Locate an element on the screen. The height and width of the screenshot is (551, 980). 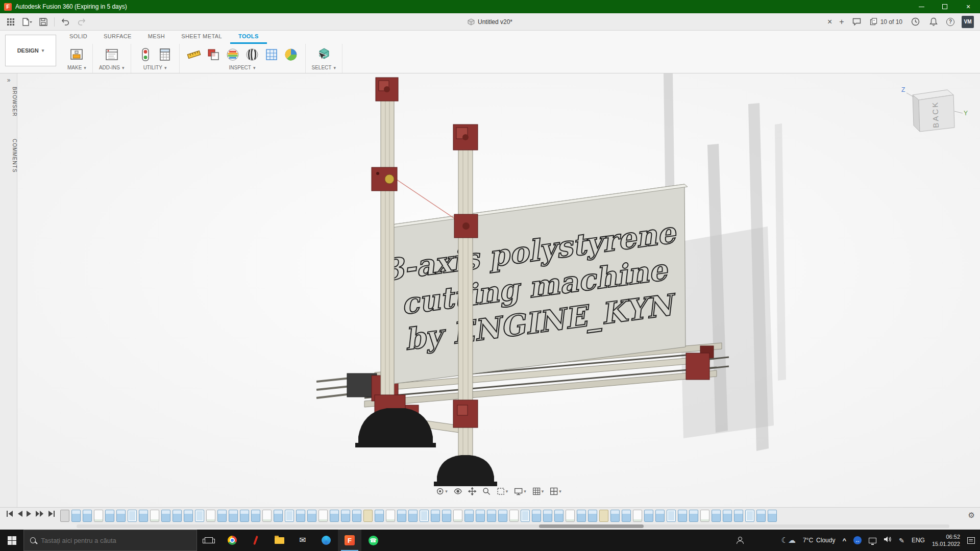
document-tab: Untitled v20* is located at coordinates (490, 22).